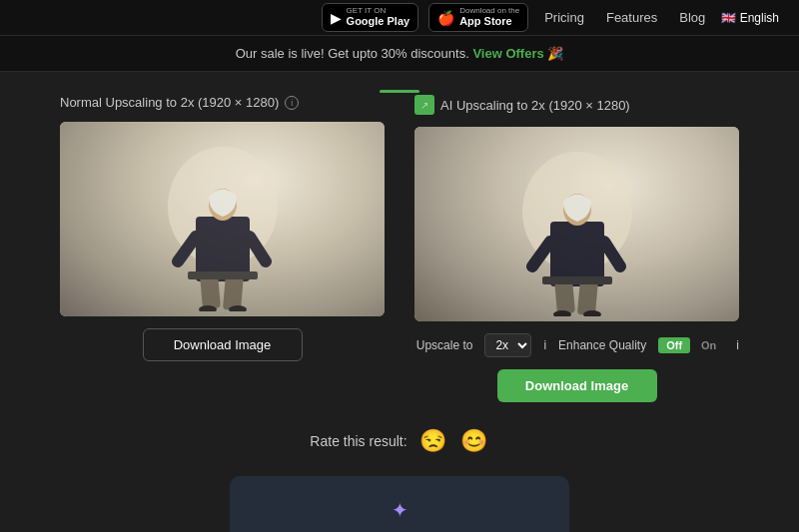 The width and height of the screenshot is (799, 532). Describe the element at coordinates (445, 345) in the screenshot. I see `upscale-to-label: Upscale to` at that location.